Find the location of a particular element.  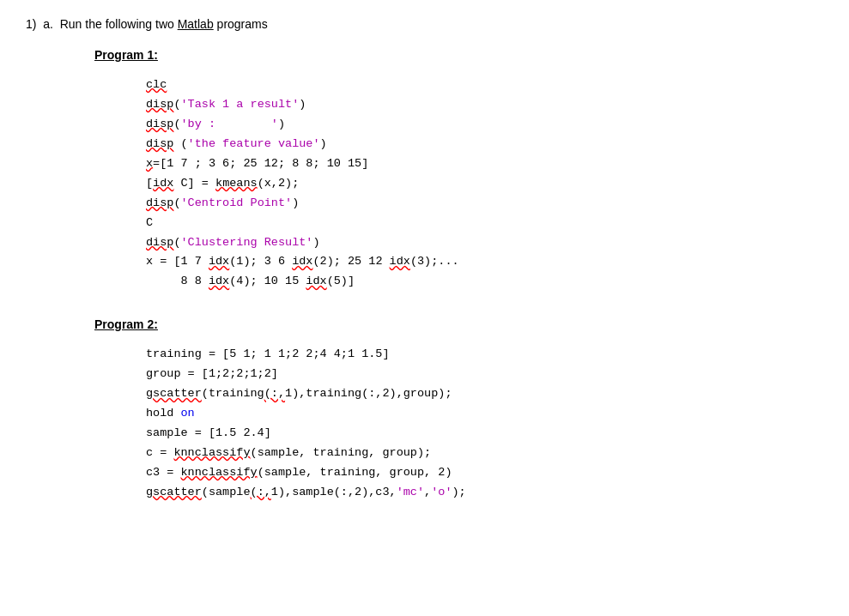

str-o: 'o' is located at coordinates (441, 492).